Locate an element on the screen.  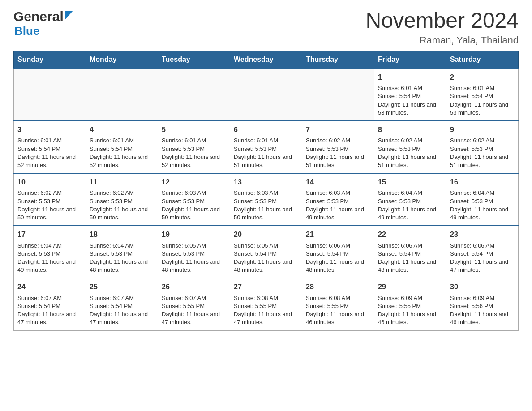
calendar-cell: 22Sunrise: 6:06 AM Sunset: 5:54 PM Dayli… is located at coordinates (410, 252).